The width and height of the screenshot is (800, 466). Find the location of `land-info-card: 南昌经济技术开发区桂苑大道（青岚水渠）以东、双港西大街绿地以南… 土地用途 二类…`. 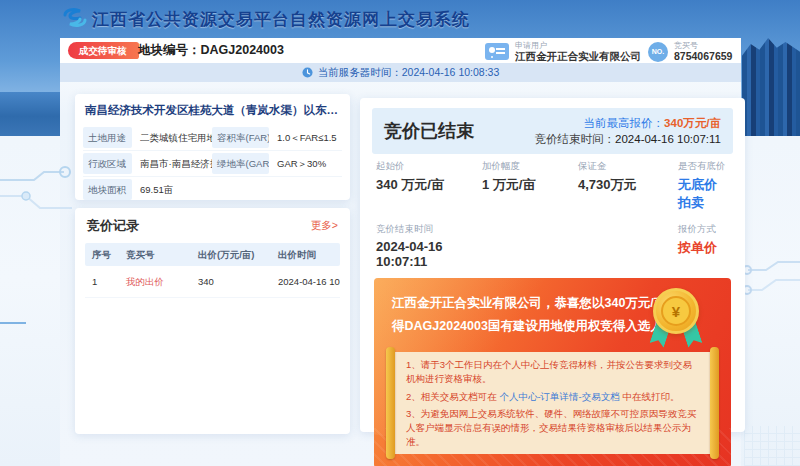

land-info-card: 南昌经济技术开发区桂苑大道（青岚水渠）以东、双港西大街绿地以南… 土地用途 二类… is located at coordinates (212, 147).